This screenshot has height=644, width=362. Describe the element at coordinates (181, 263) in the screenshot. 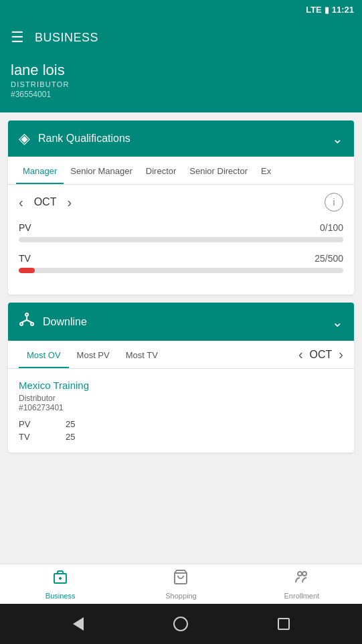

I see `tv-progress-row: TV 25/500` at that location.